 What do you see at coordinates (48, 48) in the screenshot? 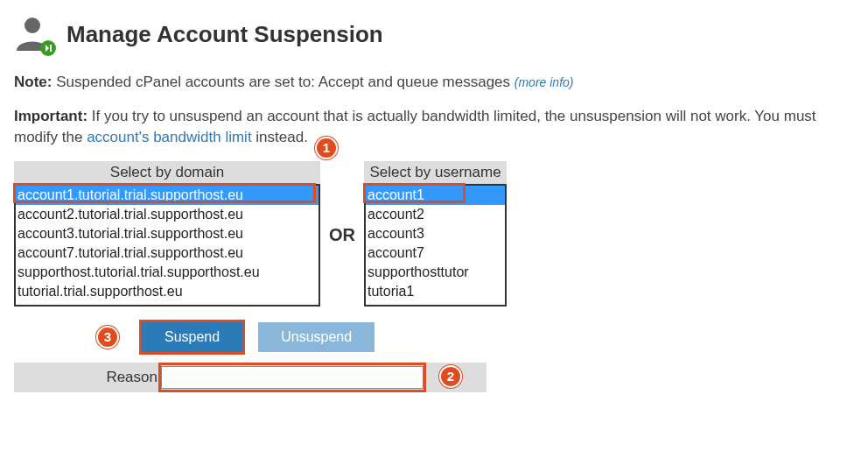
I see `play-badge-icon` at bounding box center [48, 48].